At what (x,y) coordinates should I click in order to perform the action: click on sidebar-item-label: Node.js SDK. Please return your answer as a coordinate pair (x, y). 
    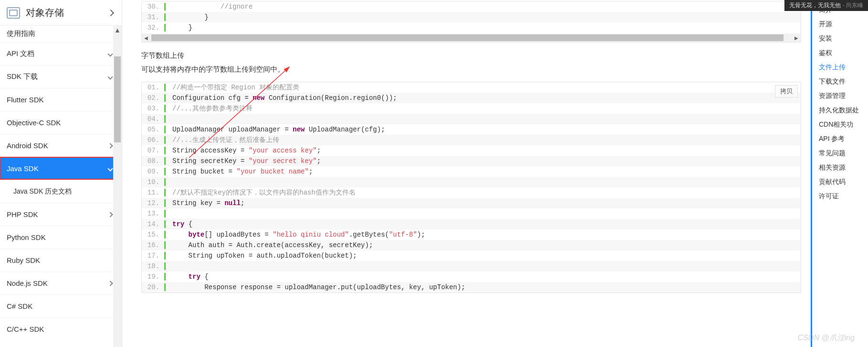
    Looking at the image, I should click on (57, 283).